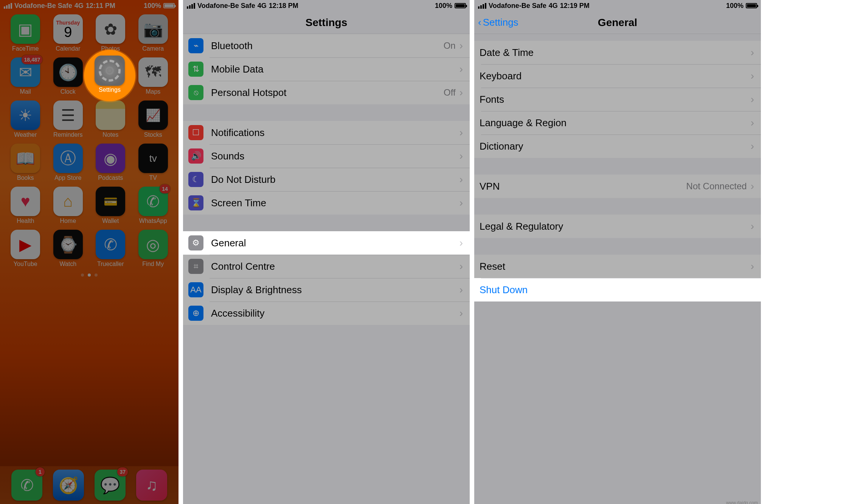  I want to click on books-icon: 📖, so click(25, 158).